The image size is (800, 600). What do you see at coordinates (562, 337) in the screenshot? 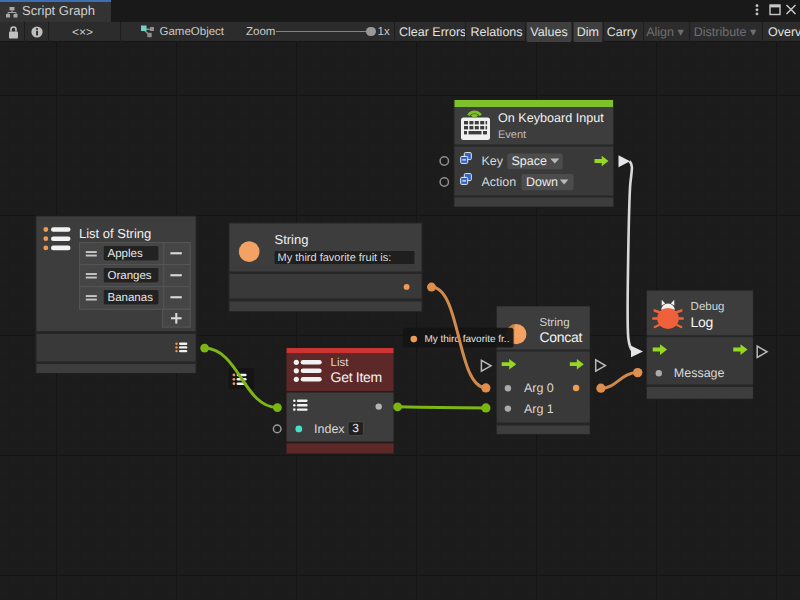
I see `svg-text: Concat` at bounding box center [562, 337].